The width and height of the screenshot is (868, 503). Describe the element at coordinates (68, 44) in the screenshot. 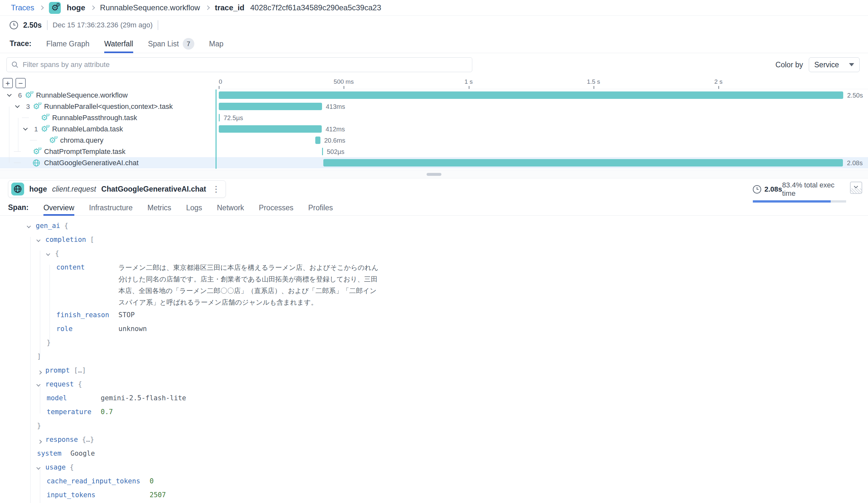

I see `trace-tab-flame-graph: Flame Graph` at that location.